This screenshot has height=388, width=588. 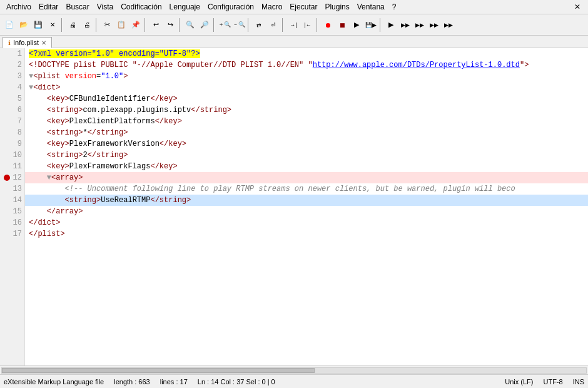 What do you see at coordinates (53, 25) in the screenshot?
I see `toolbar-close: ✕` at bounding box center [53, 25].